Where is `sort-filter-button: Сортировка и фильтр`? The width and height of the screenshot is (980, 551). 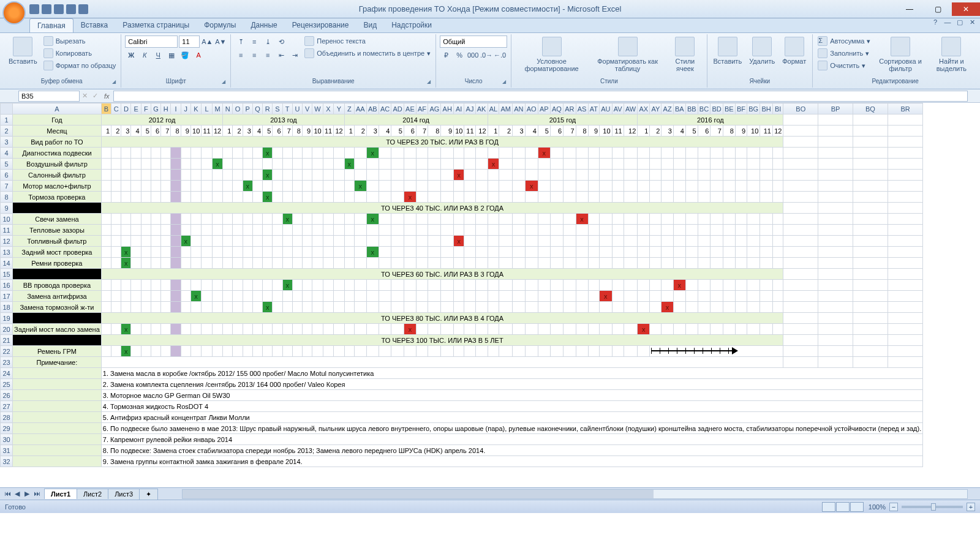 sort-filter-button: Сортировка и фильтр is located at coordinates (900, 56).